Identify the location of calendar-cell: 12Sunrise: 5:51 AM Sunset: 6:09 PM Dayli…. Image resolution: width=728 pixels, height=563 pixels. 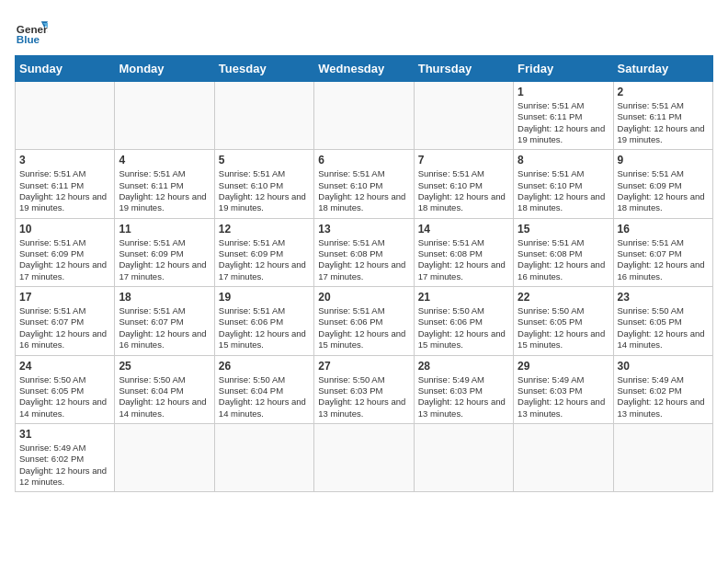
(264, 252).